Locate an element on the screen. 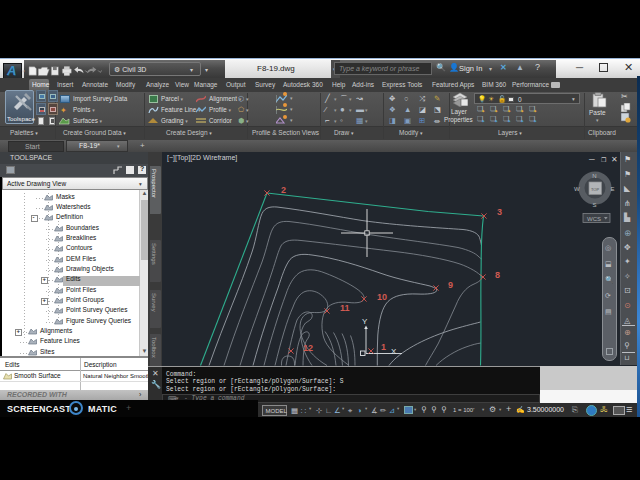 The height and width of the screenshot is (480, 640). svg-text: N is located at coordinates (594, 176).